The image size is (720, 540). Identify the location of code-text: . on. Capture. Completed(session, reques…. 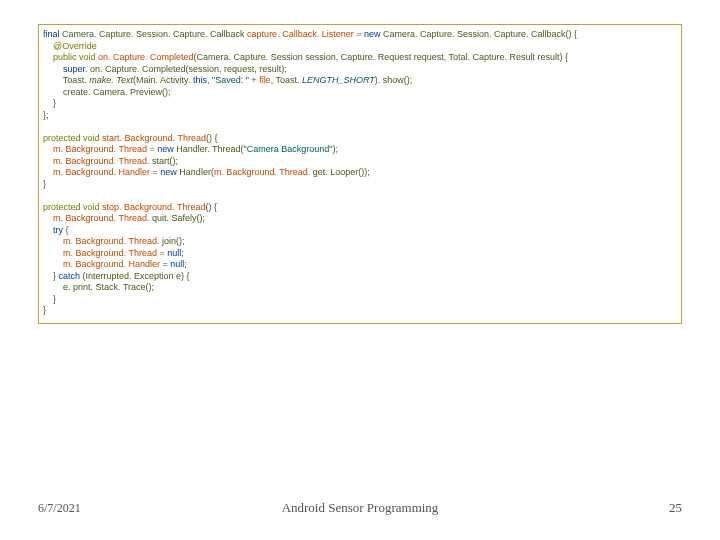
(186, 69).